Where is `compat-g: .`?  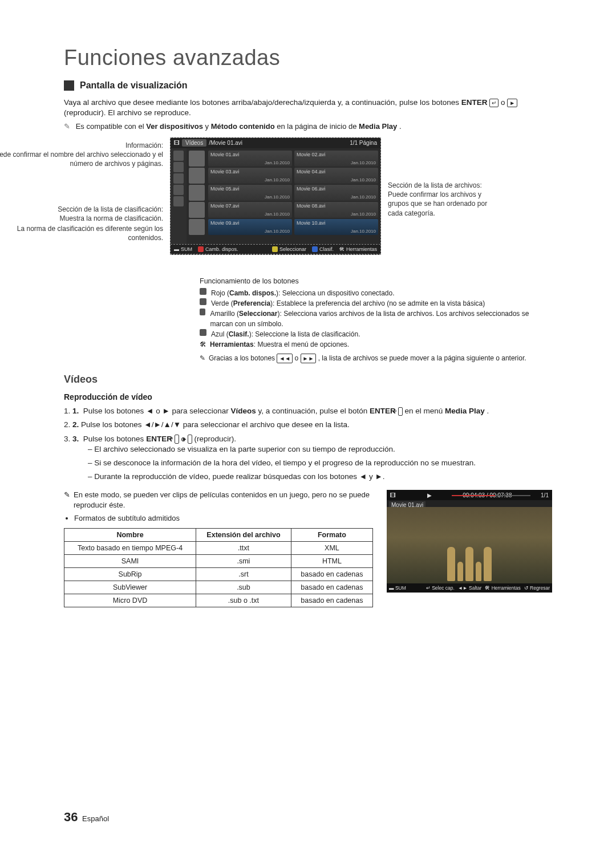
compat-g: . is located at coordinates (400, 127).